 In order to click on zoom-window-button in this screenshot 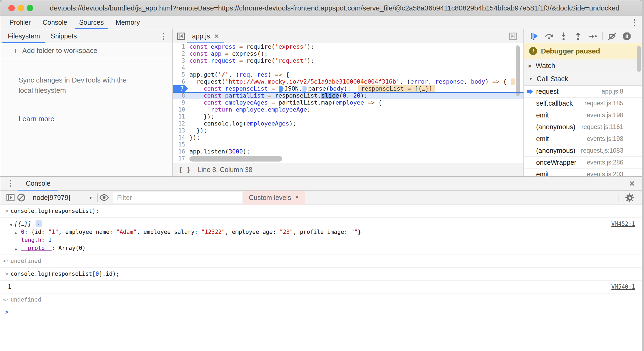, I will do `click(30, 8)`.